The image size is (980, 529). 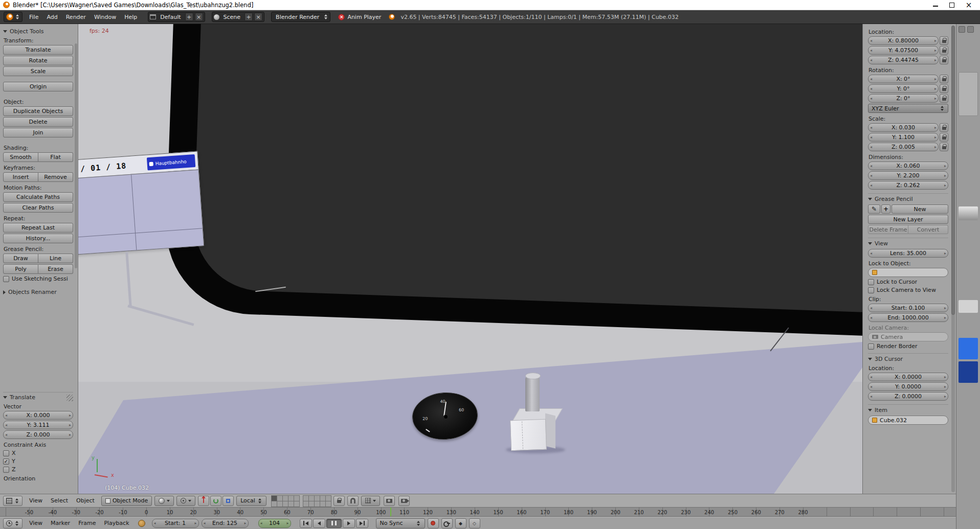 I want to click on checkbox: ✓, so click(x=6, y=462).